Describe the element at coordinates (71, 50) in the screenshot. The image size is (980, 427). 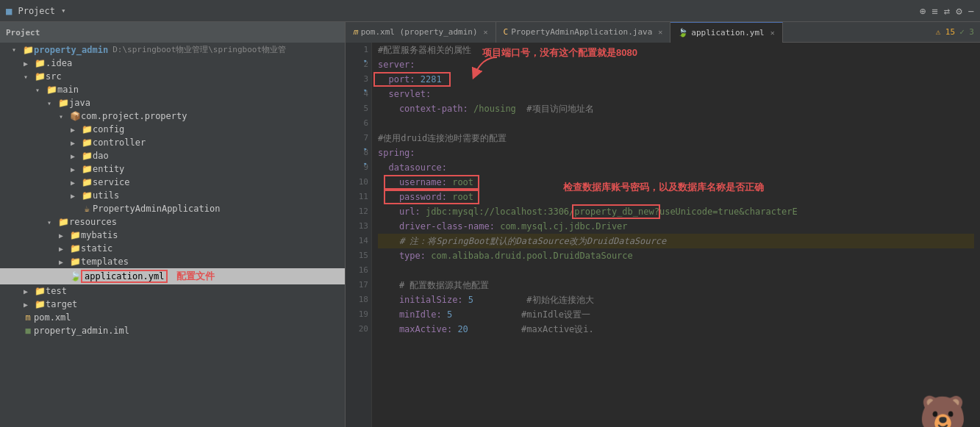
I see `tree-label-root: property_admin` at that location.